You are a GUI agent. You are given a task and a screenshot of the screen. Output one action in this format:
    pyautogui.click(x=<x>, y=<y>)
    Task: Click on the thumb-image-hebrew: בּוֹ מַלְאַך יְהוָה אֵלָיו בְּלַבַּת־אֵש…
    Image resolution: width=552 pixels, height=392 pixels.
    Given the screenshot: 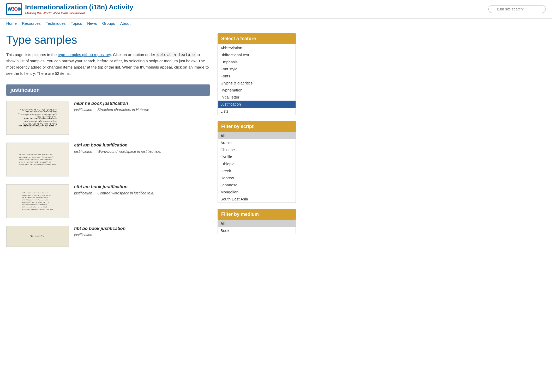 What is the action you would take?
    pyautogui.click(x=38, y=118)
    